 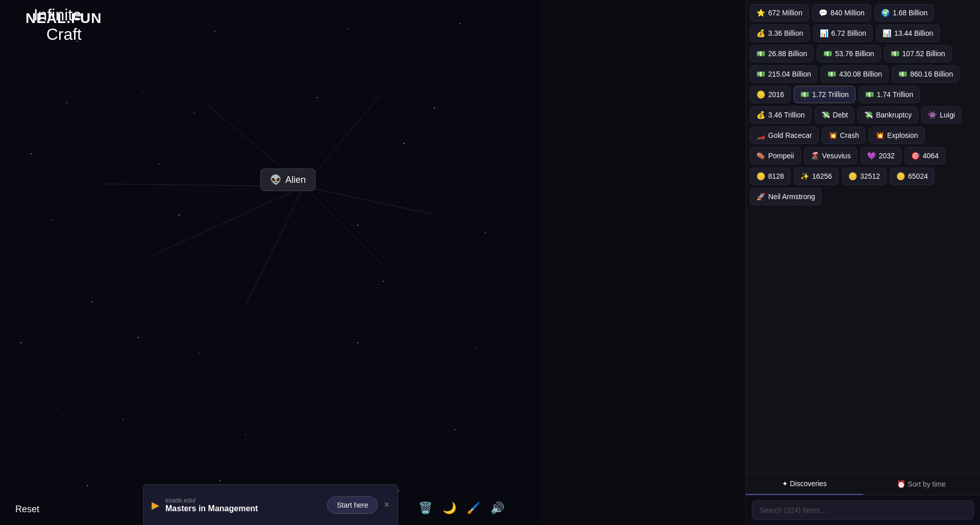 I want to click on ad-source: esade.edu/, so click(x=243, y=500).